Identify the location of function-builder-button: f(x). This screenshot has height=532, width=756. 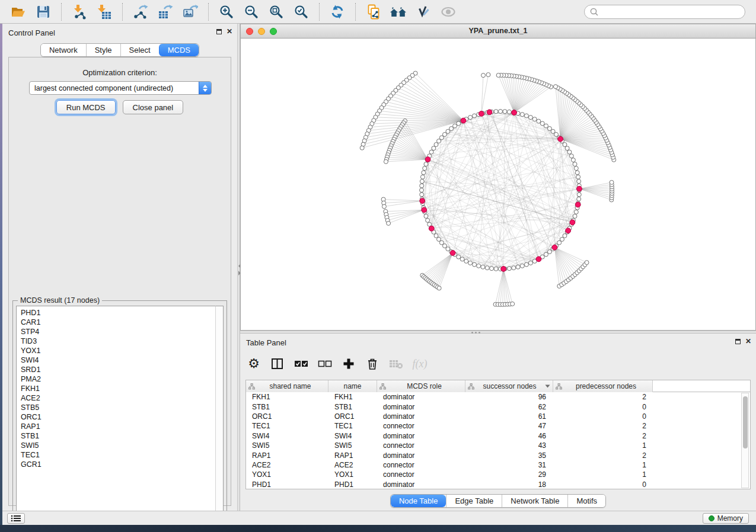
(420, 364).